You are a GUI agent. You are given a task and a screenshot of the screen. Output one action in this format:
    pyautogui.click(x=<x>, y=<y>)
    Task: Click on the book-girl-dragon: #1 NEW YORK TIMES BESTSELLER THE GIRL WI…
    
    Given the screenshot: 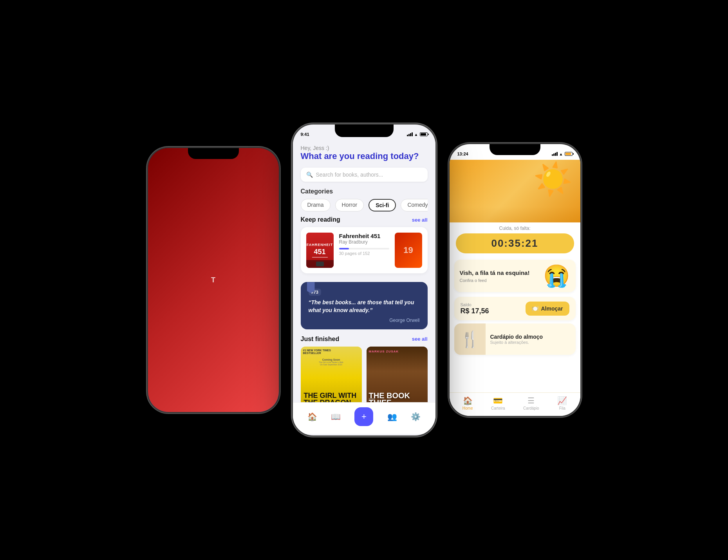 What is the action you would take?
    pyautogui.click(x=331, y=378)
    